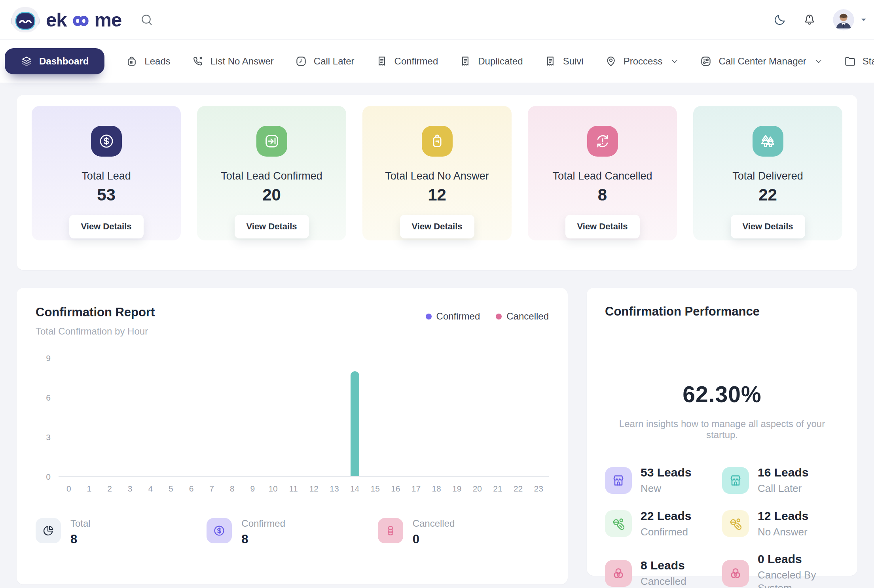  Describe the element at coordinates (334, 489) in the screenshot. I see `x-axis-tick: 13` at that location.